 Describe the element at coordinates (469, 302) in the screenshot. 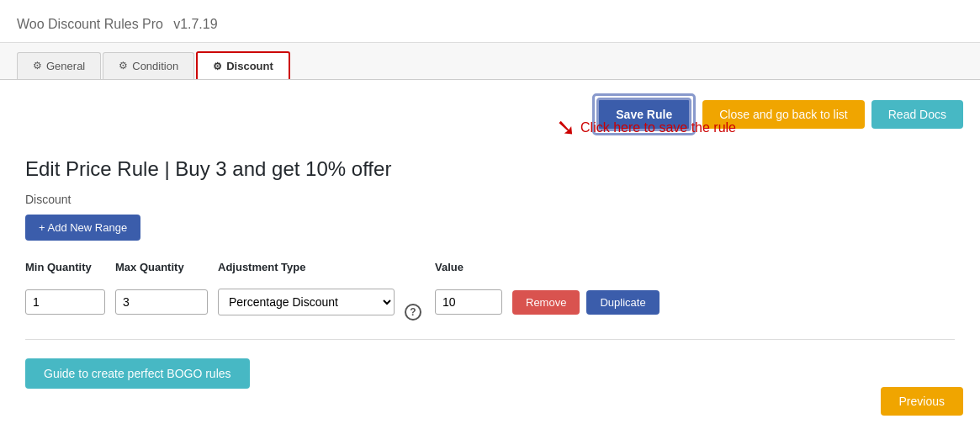

I see `value-input` at that location.